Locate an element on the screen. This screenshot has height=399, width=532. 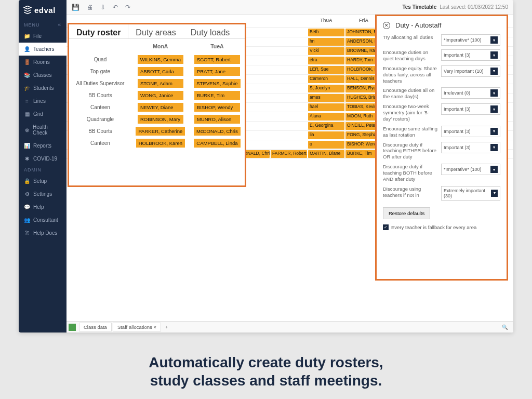
nav-consultant: 👥Consultant is located at coordinates (43, 220).